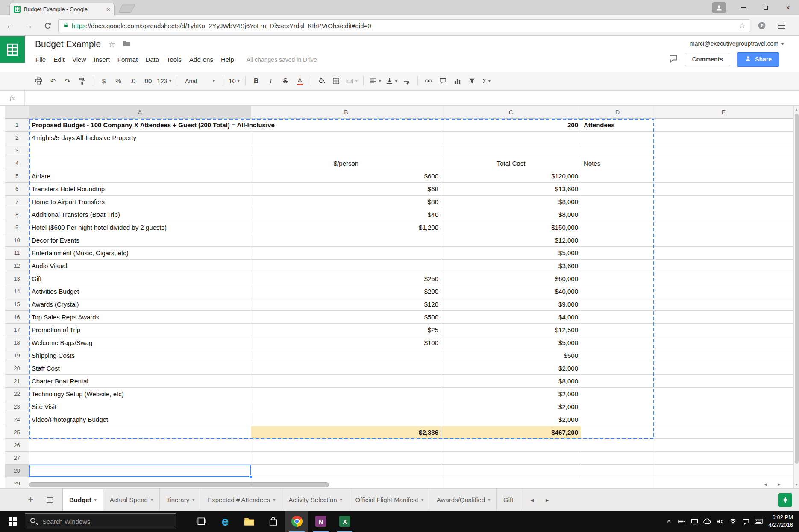  Describe the element at coordinates (17, 112) in the screenshot. I see `select-all-corner` at that location.